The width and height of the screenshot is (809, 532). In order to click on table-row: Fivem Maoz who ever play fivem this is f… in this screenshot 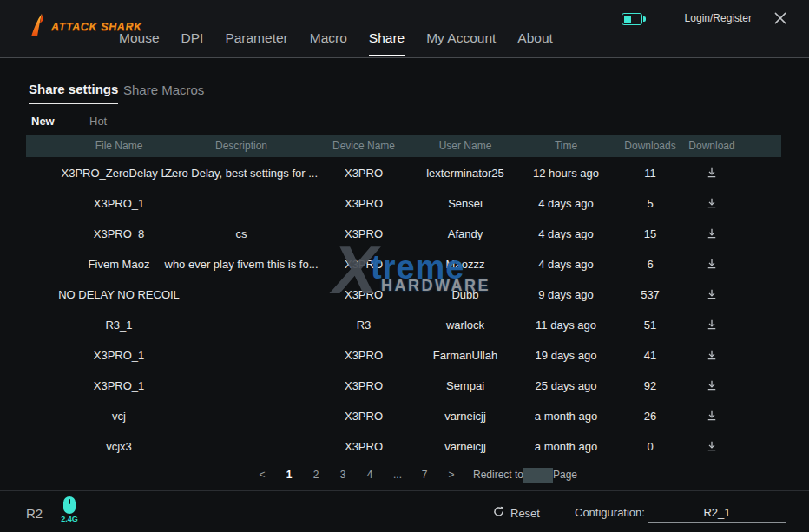, I will do `click(404, 264)`.